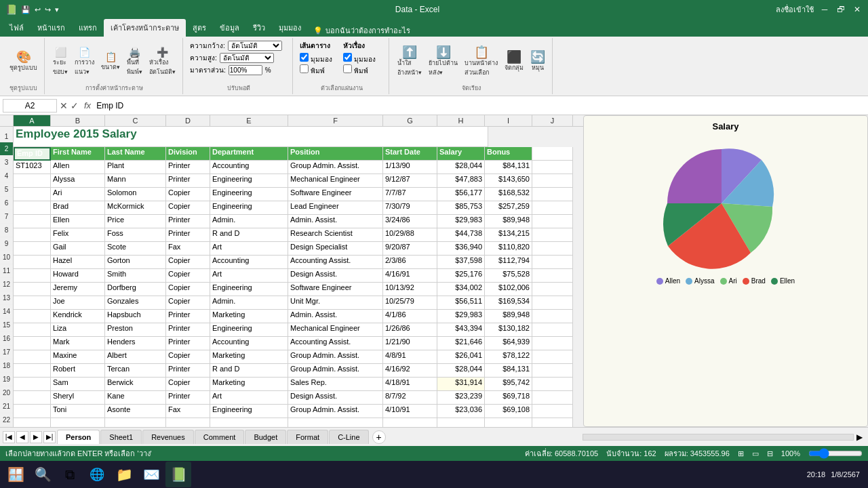  I want to click on cell-h2: Salary, so click(461, 154).